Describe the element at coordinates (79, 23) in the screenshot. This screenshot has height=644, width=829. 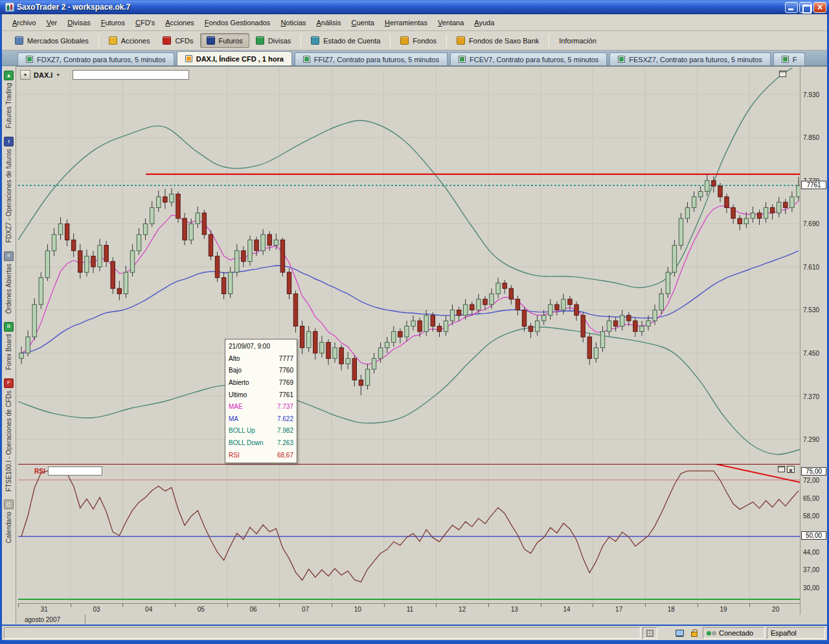
I see `menu-item-divisas: Divisas` at that location.